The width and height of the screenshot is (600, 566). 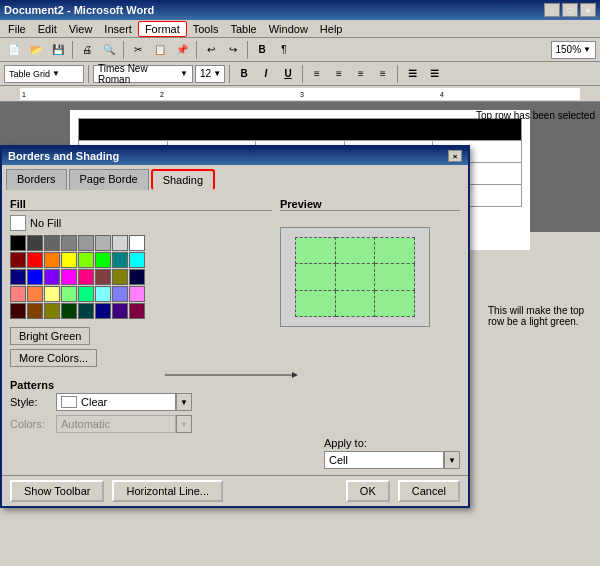 I want to click on color-cyan, so click(x=137, y=260).